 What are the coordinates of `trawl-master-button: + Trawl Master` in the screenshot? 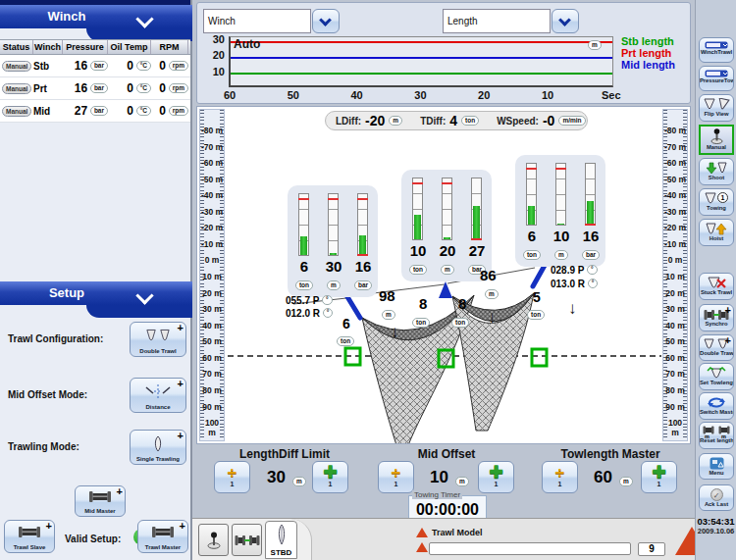 It's located at (163, 536).